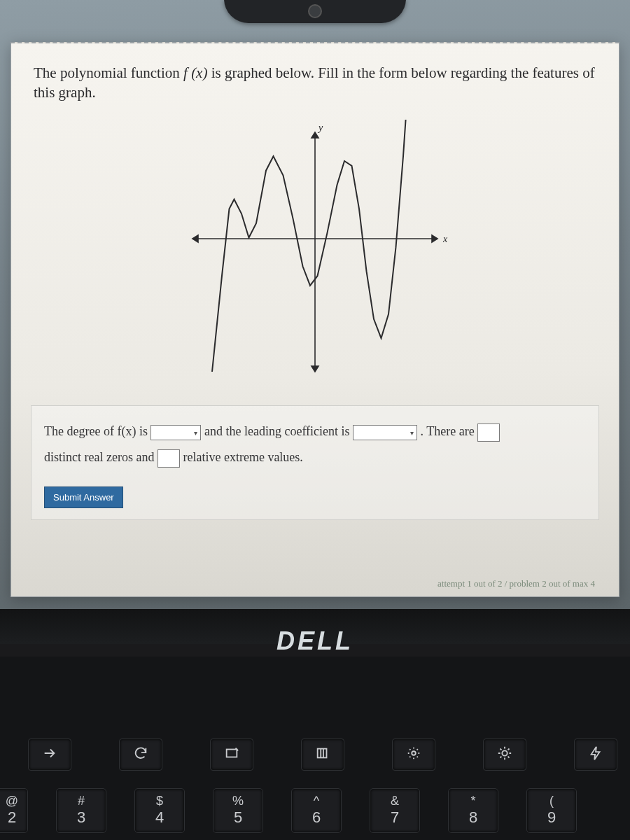  Describe the element at coordinates (141, 755) in the screenshot. I see `refresh-icon` at that location.